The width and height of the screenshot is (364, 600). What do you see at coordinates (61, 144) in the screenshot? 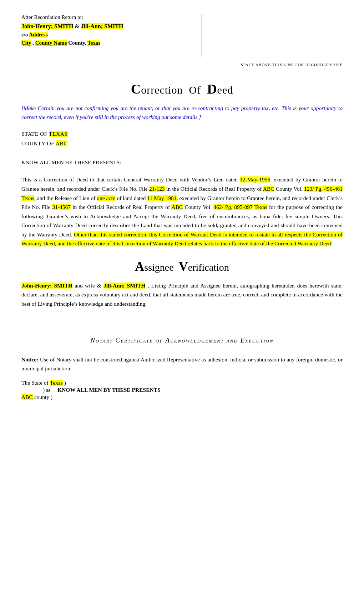
I see `county-value: ABC` at bounding box center [61, 144].